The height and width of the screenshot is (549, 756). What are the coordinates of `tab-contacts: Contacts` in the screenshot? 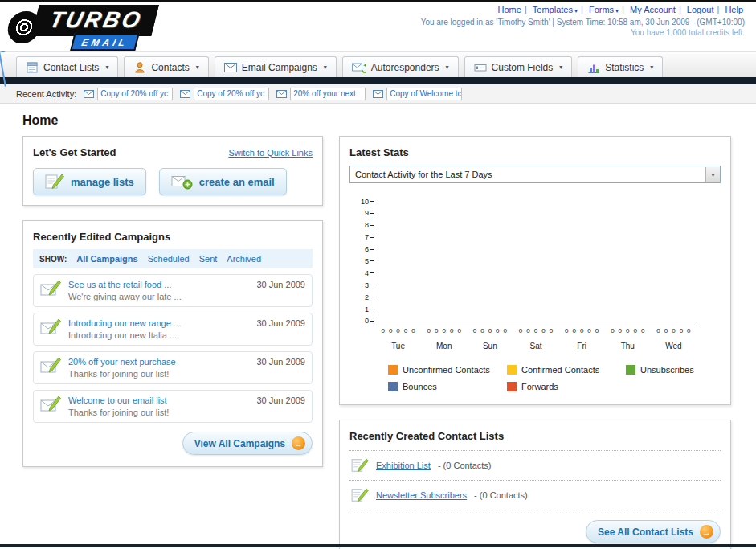 It's located at (166, 67).